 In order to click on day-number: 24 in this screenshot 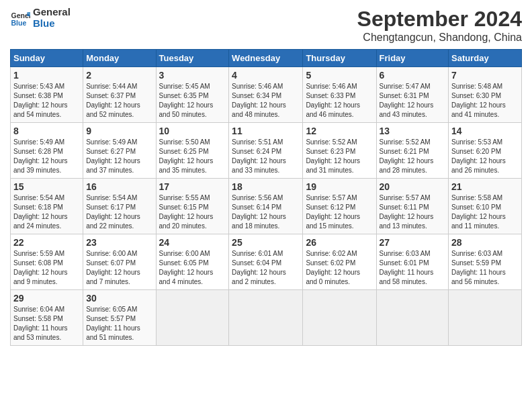, I will do `click(193, 242)`.